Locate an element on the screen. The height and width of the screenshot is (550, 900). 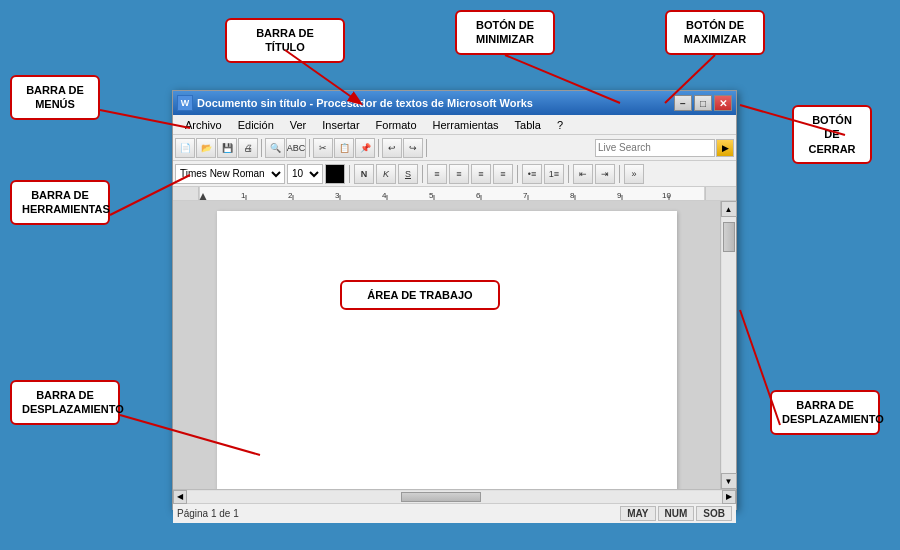
scroll-thumb-horizontal is located at coordinates (441, 497).